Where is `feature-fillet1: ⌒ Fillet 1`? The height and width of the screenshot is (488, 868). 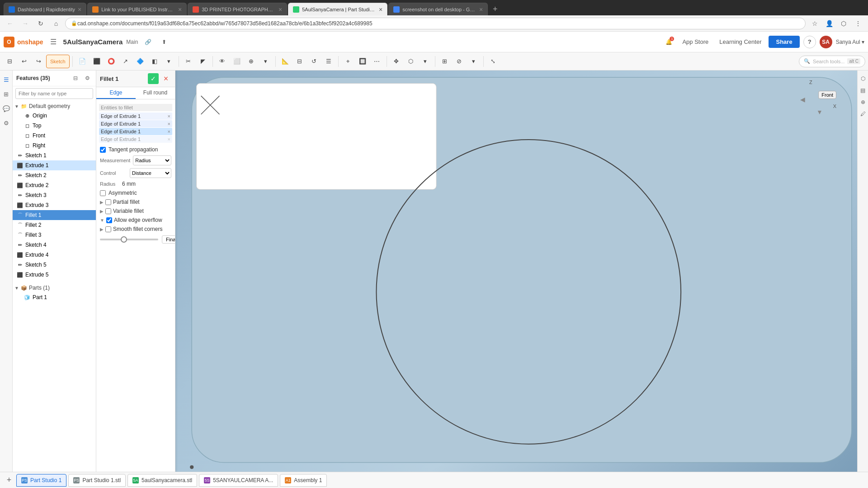 feature-fillet1: ⌒ Fillet 1 is located at coordinates (54, 215).